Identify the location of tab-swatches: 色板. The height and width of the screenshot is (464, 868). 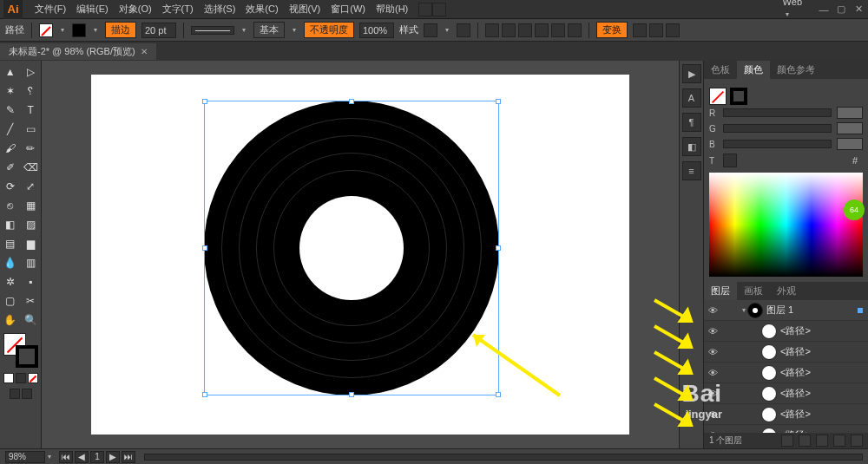
(720, 69).